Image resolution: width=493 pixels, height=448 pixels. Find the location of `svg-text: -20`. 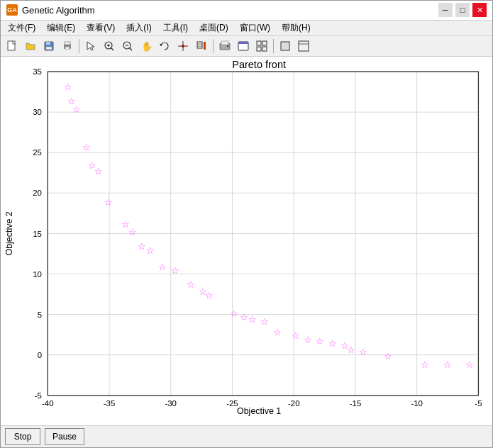

svg-text: -20 is located at coordinates (294, 403).